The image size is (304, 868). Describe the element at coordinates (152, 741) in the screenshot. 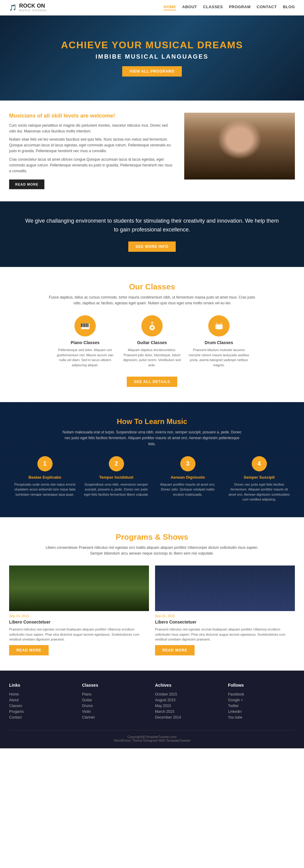

I see `footer-wordpress: 'WordPress' Theme Designed With Template…` at that location.